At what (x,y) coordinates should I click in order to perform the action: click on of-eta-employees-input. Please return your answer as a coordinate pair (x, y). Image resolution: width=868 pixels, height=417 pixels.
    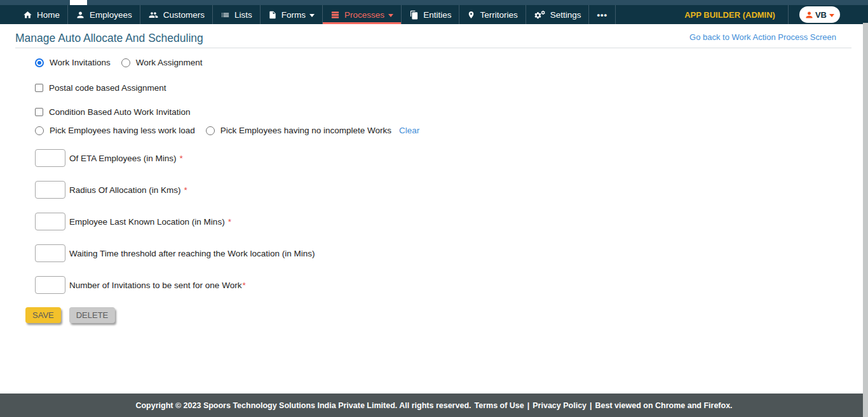
    Looking at the image, I should click on (50, 158).